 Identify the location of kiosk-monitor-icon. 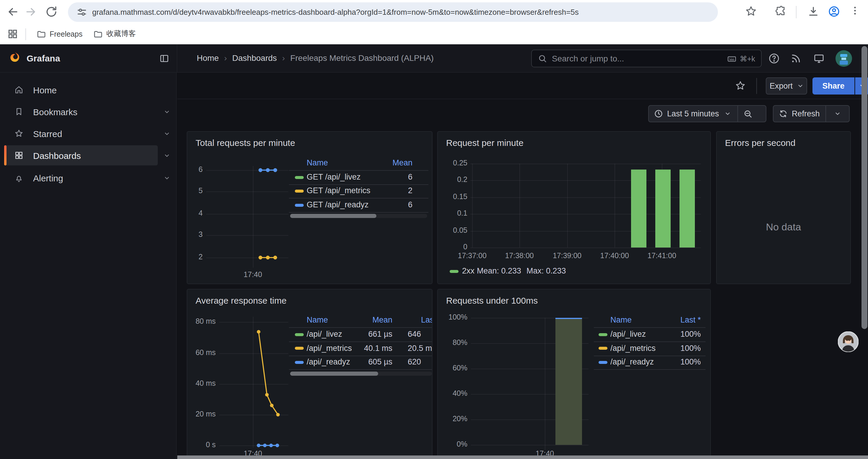
(819, 59).